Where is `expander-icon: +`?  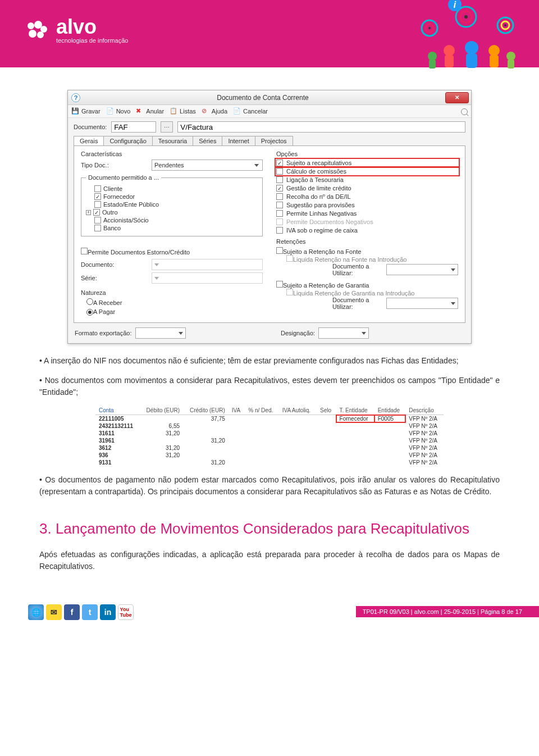 expander-icon: + is located at coordinates (89, 212).